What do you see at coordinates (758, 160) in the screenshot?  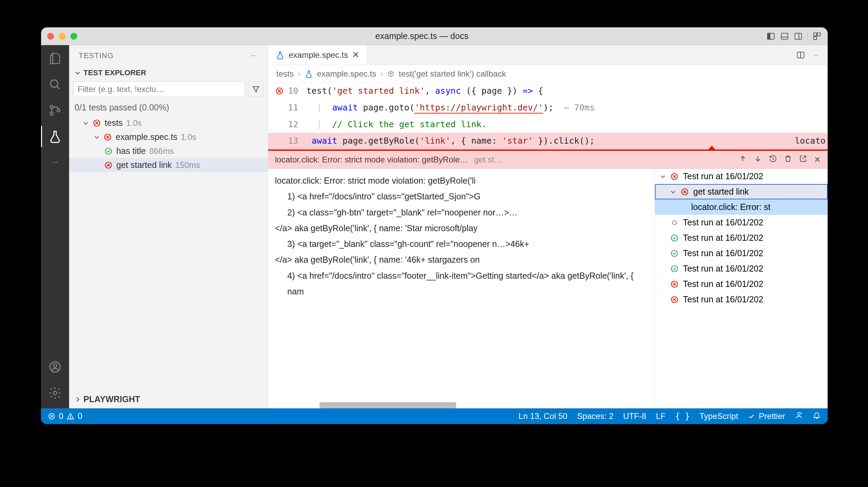 I see `next-error-icon` at bounding box center [758, 160].